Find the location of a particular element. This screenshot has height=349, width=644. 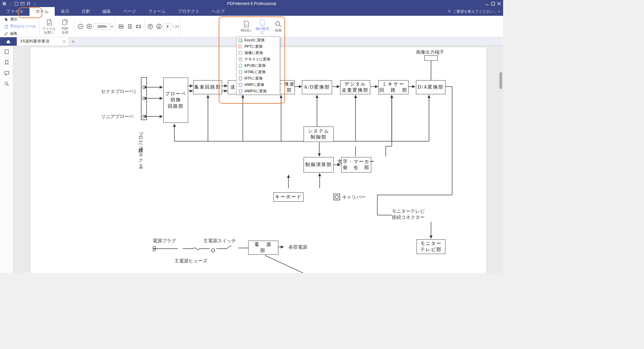

menu-help: ヘルプ is located at coordinates (218, 11).